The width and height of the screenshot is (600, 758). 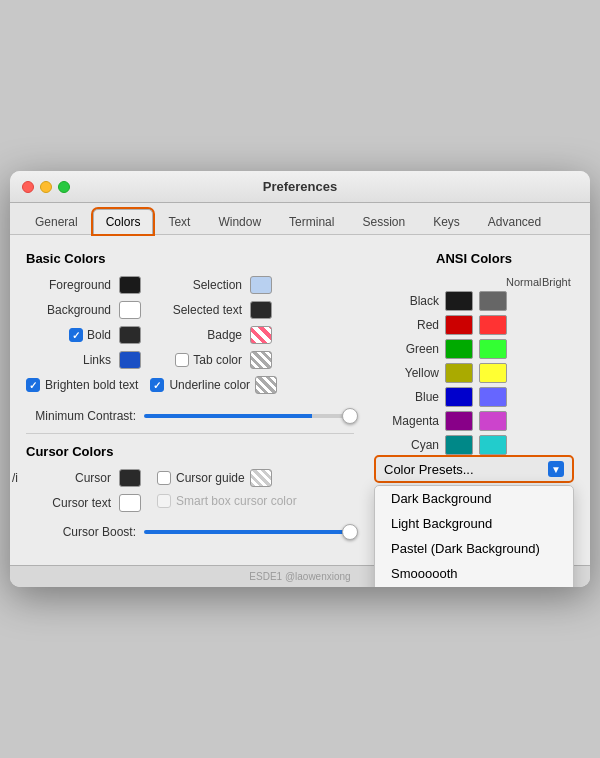 What do you see at coordinates (82, 385) in the screenshot?
I see `brighten-bold-row: Brighten bold text` at bounding box center [82, 385].